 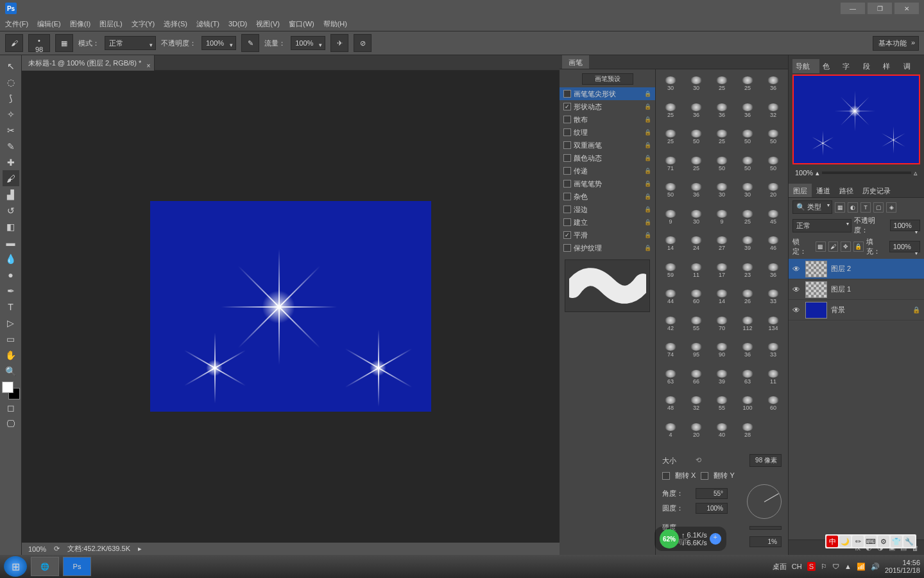 What do you see at coordinates (896, 541) in the screenshot?
I see `ime-btn-5: 👕` at bounding box center [896, 541].